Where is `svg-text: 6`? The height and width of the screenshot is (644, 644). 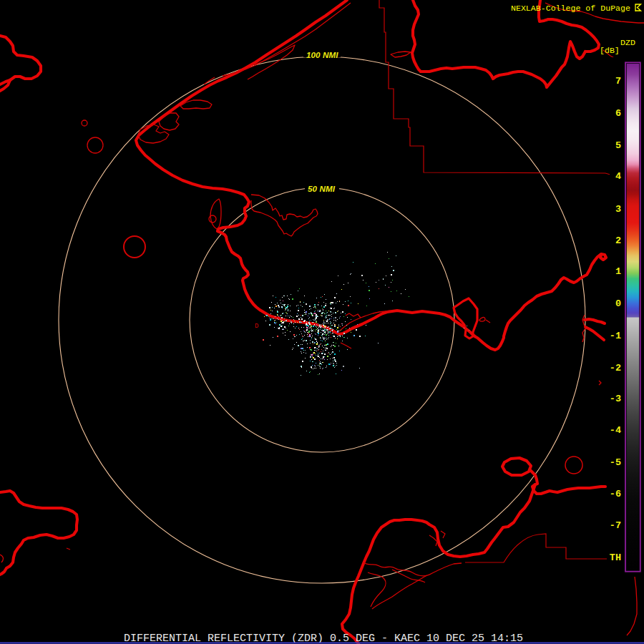
svg-text: 6 is located at coordinates (618, 113).